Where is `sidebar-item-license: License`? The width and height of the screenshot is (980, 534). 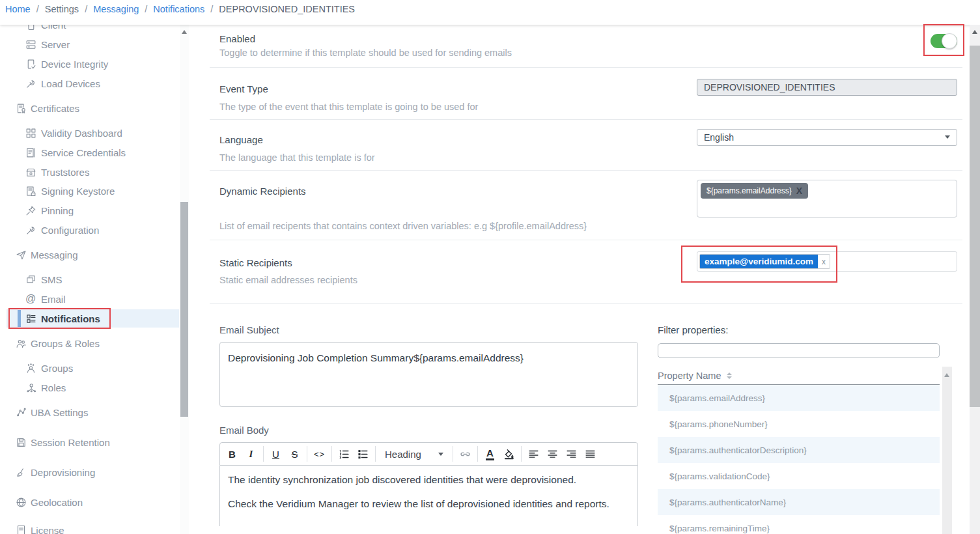
sidebar-item-license: License is located at coordinates (90, 527).